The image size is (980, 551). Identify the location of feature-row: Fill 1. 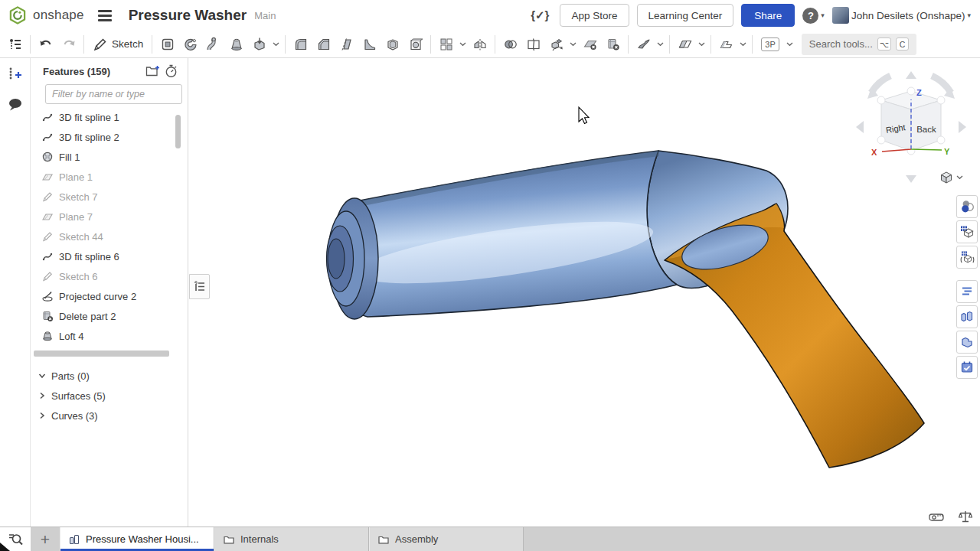
(109, 157).